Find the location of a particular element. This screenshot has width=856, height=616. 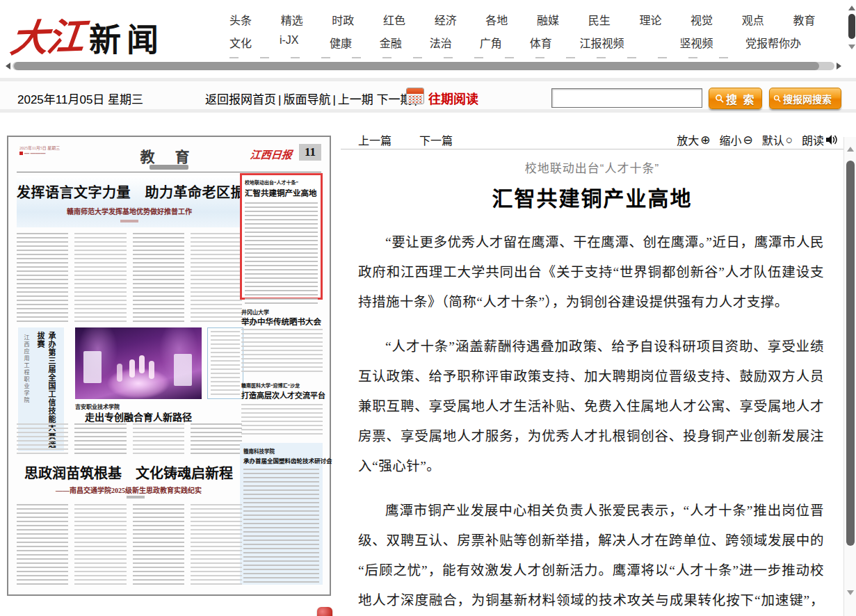

nav-item: 经济 is located at coordinates (460, 19).